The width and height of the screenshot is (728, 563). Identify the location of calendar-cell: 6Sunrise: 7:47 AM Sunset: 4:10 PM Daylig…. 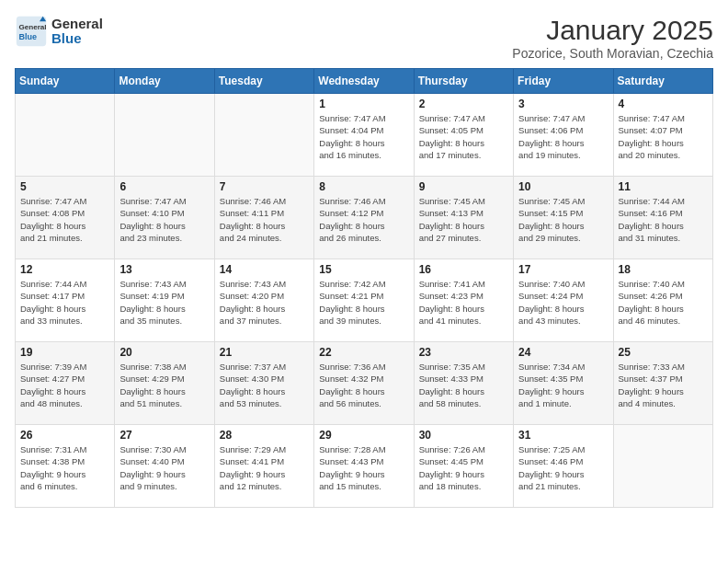
(165, 218).